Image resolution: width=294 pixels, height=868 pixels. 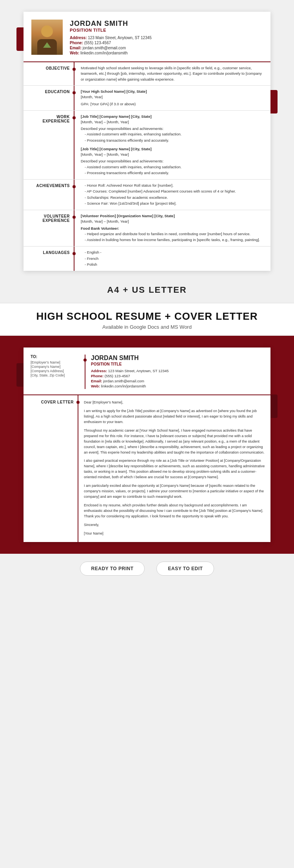 What do you see at coordinates (76, 43) in the screenshot?
I see `phone-label: Phone:` at bounding box center [76, 43].